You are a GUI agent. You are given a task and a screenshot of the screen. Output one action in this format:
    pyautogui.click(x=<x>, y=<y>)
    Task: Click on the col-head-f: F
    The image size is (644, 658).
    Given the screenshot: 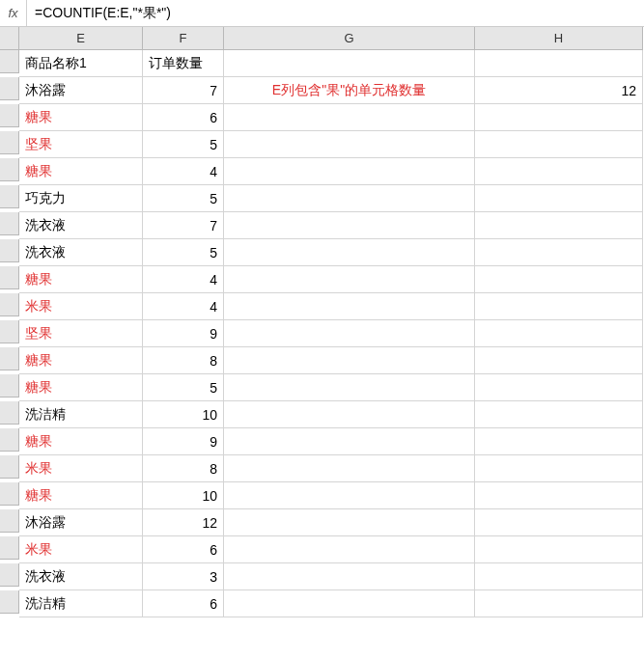 What is the action you would take?
    pyautogui.click(x=183, y=39)
    